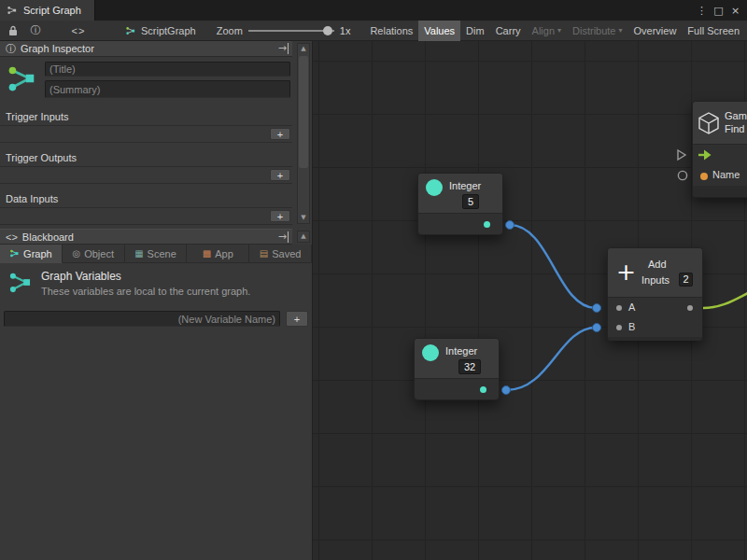  I want to click on wire-int1-to-add-a, so click(553, 267).